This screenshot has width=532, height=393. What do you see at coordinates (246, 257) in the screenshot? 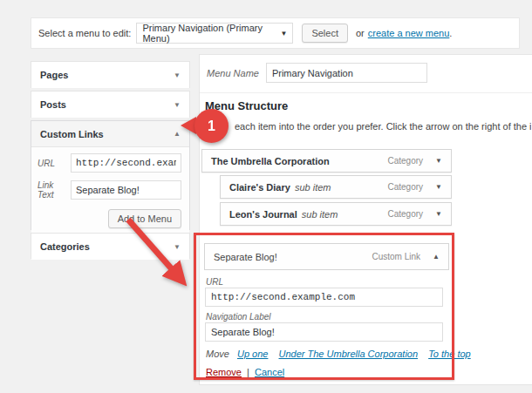
I see `menu-item-title: Separate Blog!` at bounding box center [246, 257].